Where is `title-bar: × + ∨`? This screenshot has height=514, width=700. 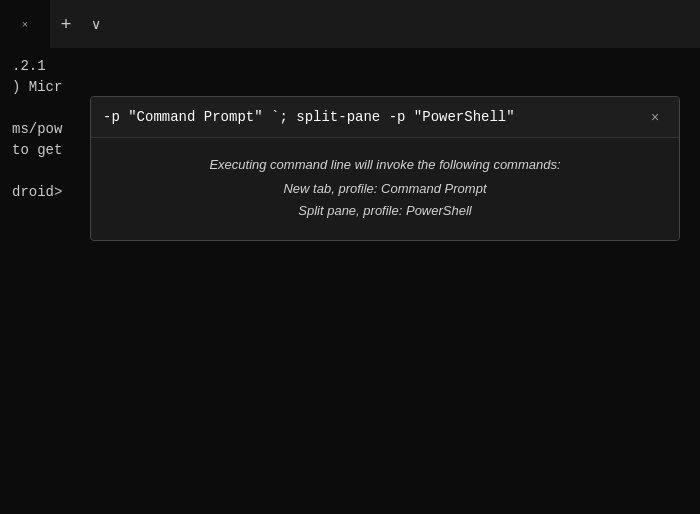 title-bar: × + ∨ is located at coordinates (350, 24).